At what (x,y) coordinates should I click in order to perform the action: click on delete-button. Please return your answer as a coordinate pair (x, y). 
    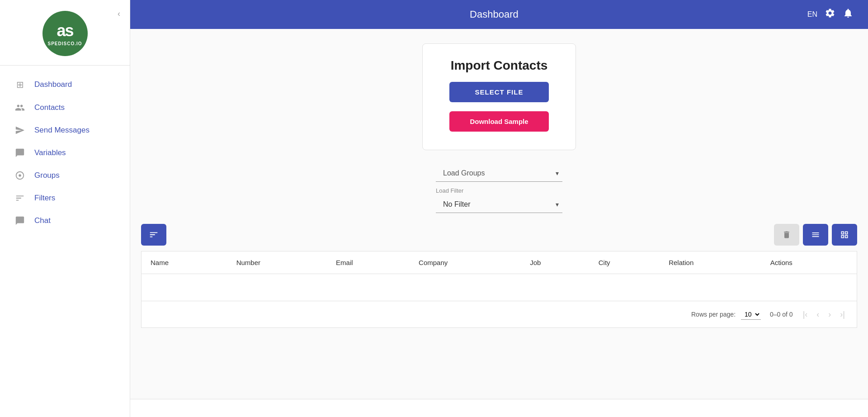
    Looking at the image, I should click on (787, 235).